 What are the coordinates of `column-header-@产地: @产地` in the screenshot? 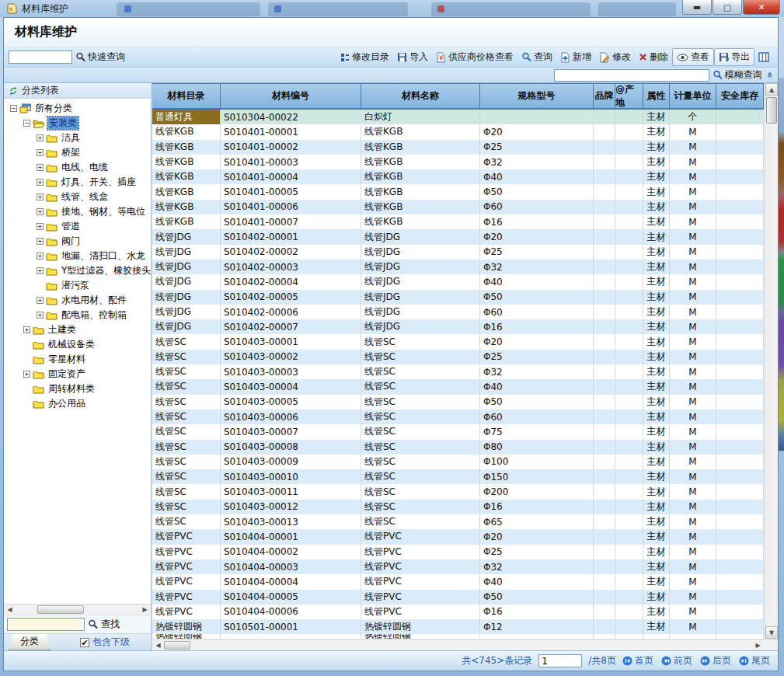 It's located at (629, 96).